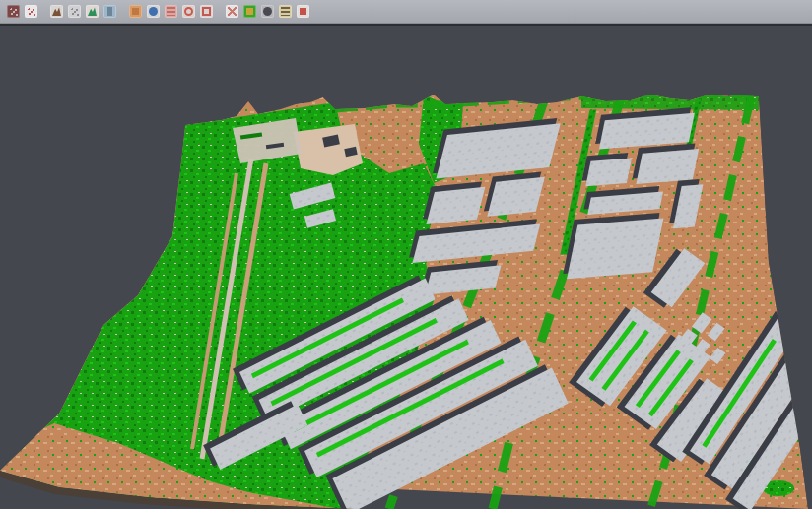 The image size is (812, 509). I want to click on clip-cross-icon, so click(233, 12).